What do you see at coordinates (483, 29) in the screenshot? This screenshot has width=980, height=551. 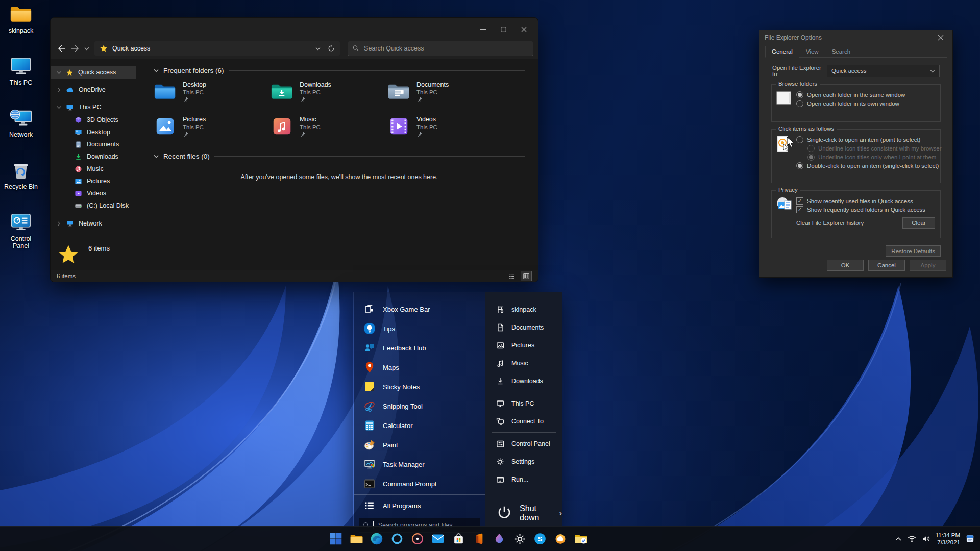 I see `minimize-button` at bounding box center [483, 29].